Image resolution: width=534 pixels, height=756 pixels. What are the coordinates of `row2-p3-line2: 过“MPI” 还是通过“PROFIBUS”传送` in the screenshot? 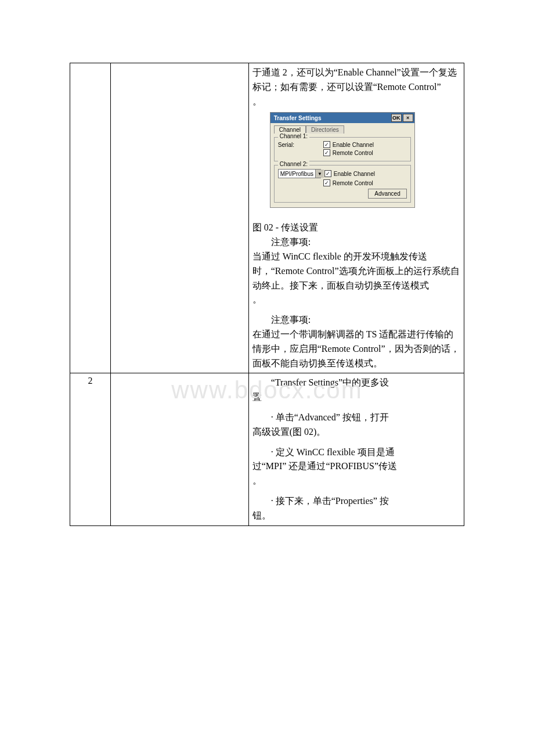 It's located at (356, 467).